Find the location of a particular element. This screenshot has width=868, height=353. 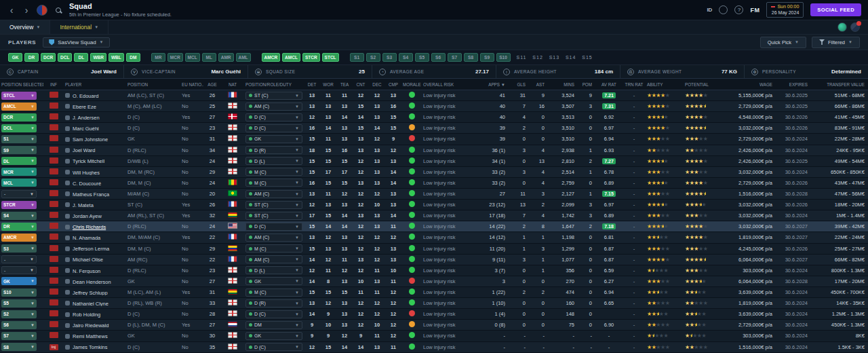

table-row: DR▼ Chris Richards D (RLC) No 24 D (C)▼ … is located at coordinates (434, 227).